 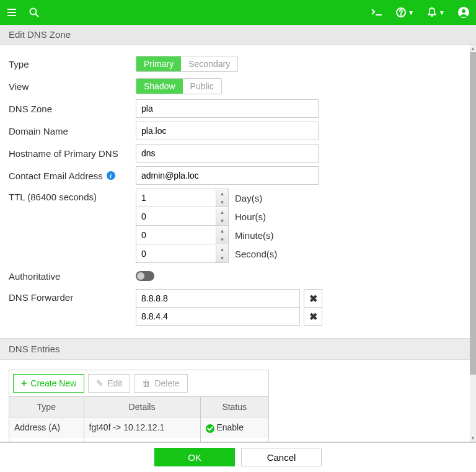 I want to click on type-secondary-option: Secondary, so click(x=209, y=64).